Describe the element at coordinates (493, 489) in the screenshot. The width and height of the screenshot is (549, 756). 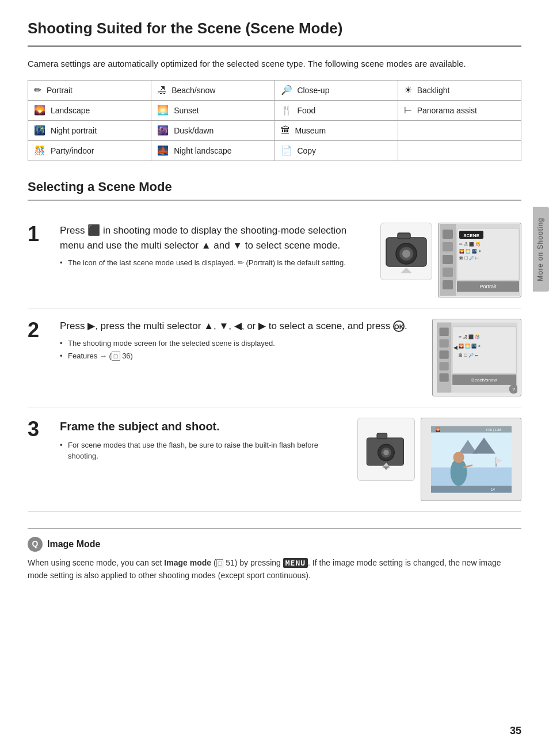
I see `svg-text: 14` at that location.